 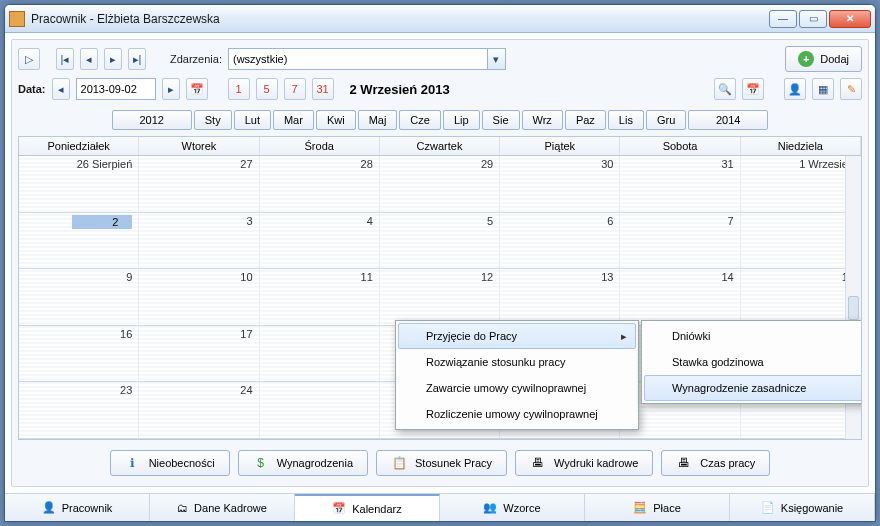 I want to click on nav-next-button: ▸, so click(x=113, y=59).